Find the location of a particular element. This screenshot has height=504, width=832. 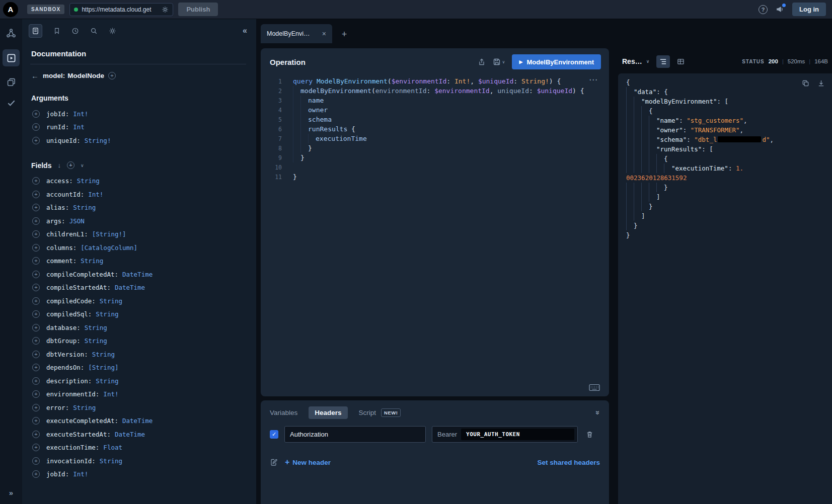

response-table-icon is located at coordinates (680, 61).